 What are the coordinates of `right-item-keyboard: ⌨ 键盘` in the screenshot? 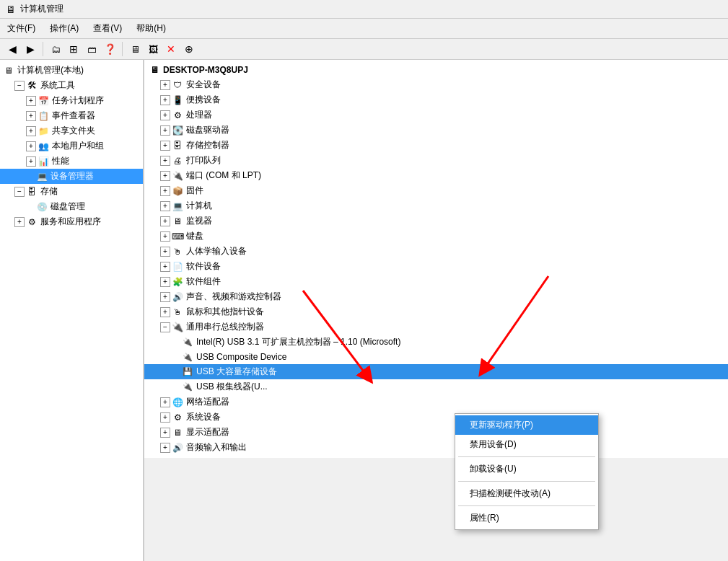 It's located at (436, 237).